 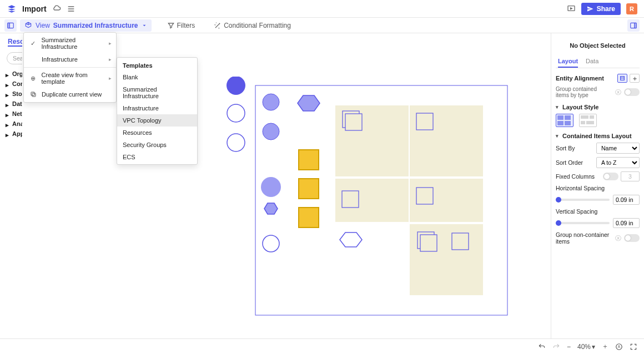 I want to click on wand-icon, so click(x=218, y=26).